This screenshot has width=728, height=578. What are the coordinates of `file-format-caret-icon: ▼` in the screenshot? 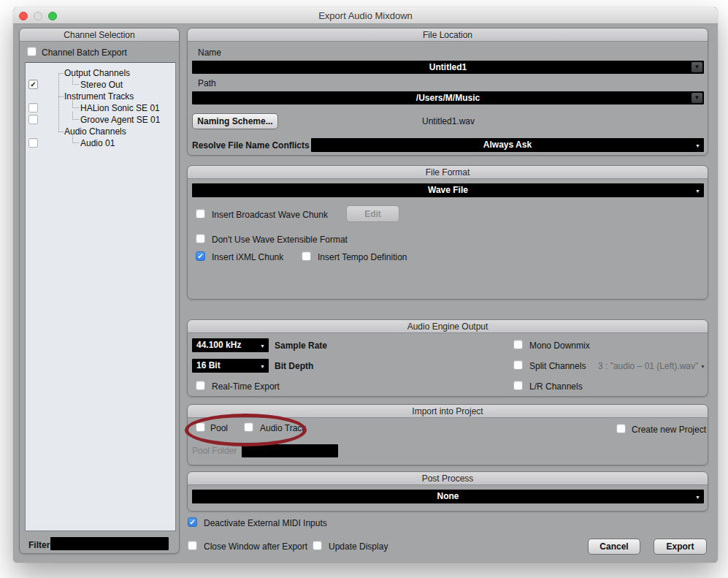 It's located at (698, 190).